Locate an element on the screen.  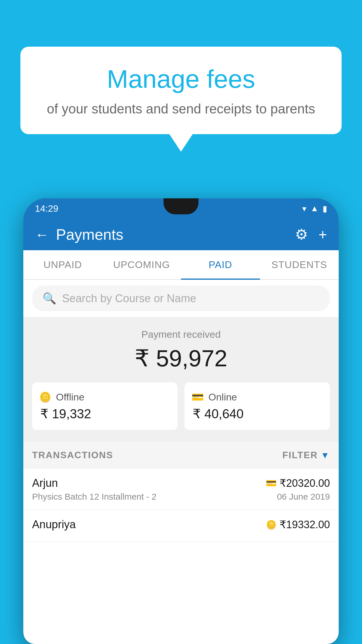
cash-payment-icon: 🪙 is located at coordinates (271, 524).